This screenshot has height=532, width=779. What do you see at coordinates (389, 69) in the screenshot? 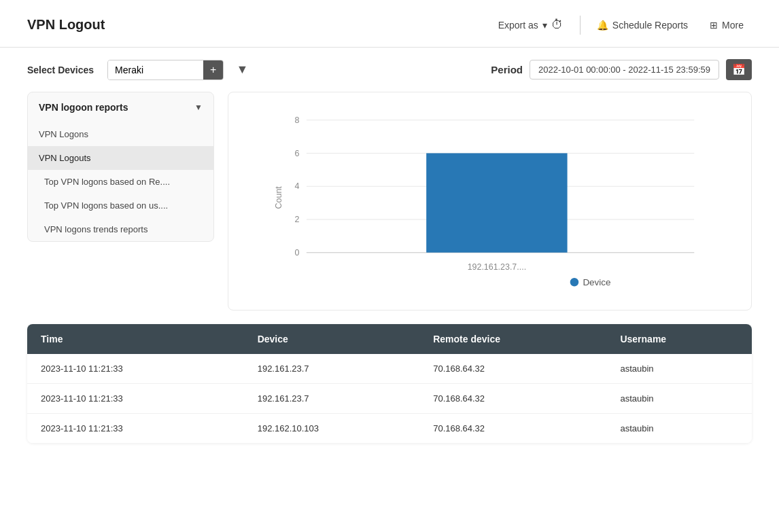
I see `toolbar: Select Devices + ▼ Period 2022-10-01 00:…` at bounding box center [389, 69].